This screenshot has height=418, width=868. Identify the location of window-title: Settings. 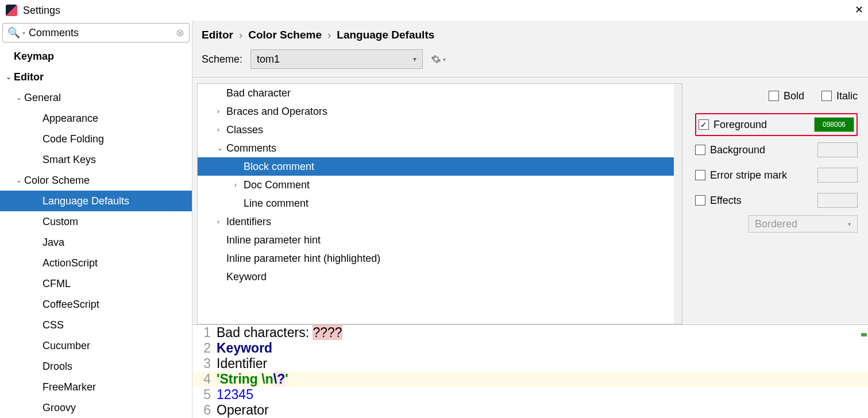
(41, 10).